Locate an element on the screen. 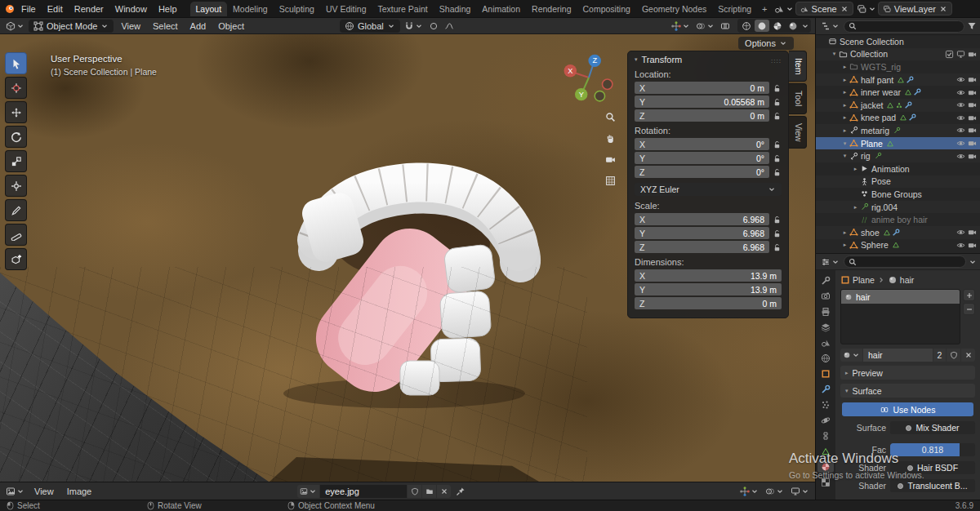 This screenshot has width=980, height=511. monitor-icon is located at coordinates (960, 54).